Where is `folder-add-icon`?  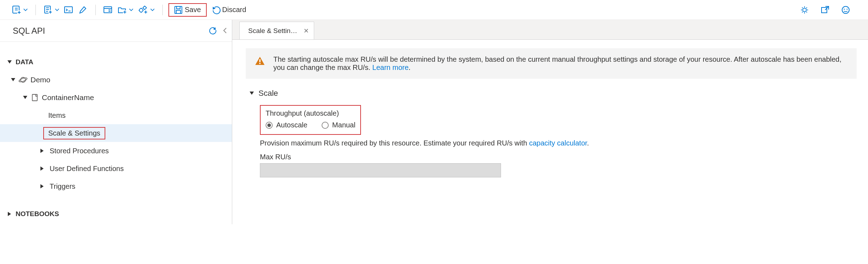
folder-add-icon is located at coordinates (122, 10).